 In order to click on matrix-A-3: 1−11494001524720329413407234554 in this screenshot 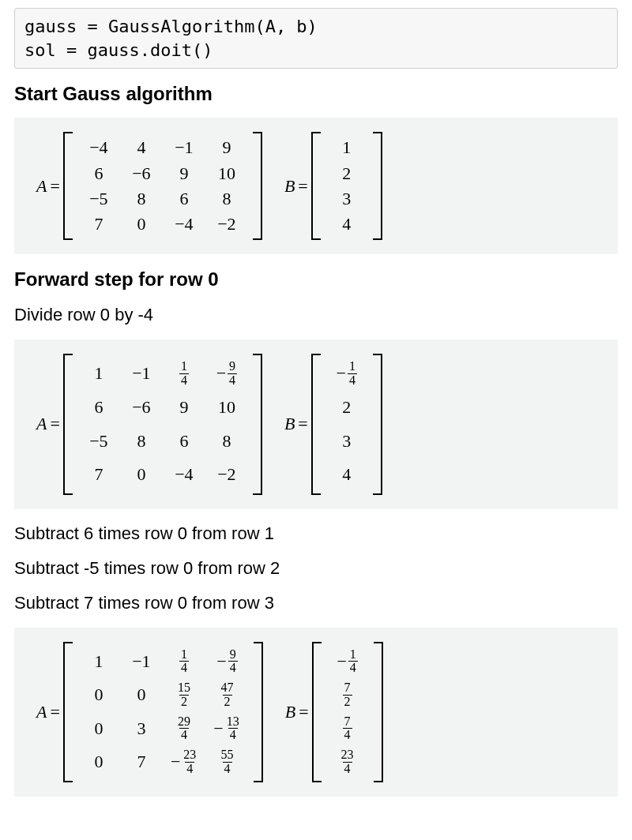, I will do `click(163, 712)`.